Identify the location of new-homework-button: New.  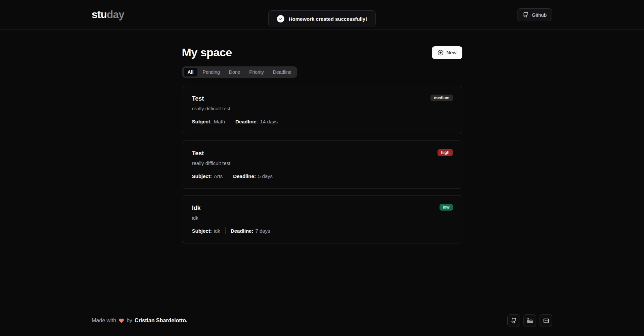
(447, 53).